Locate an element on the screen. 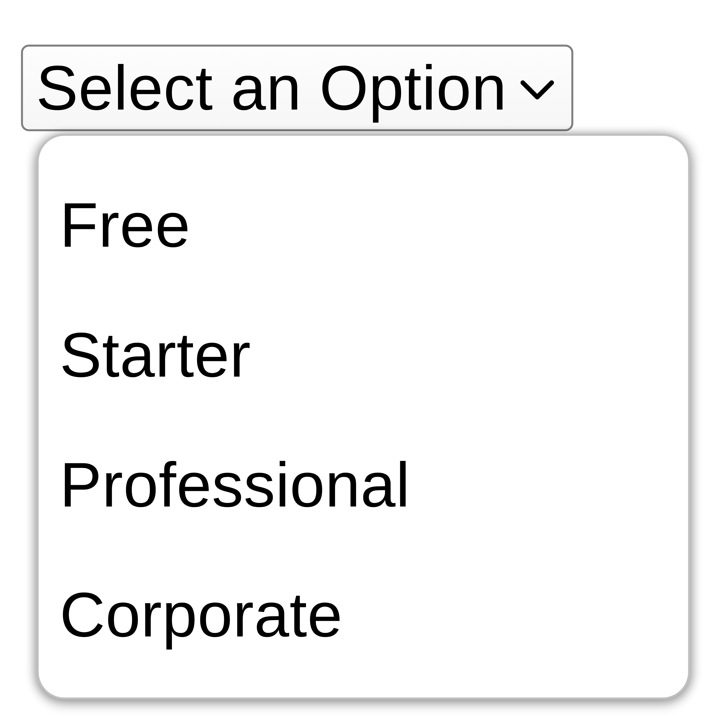  select-placeholder: Select an Option is located at coordinates (272, 88).